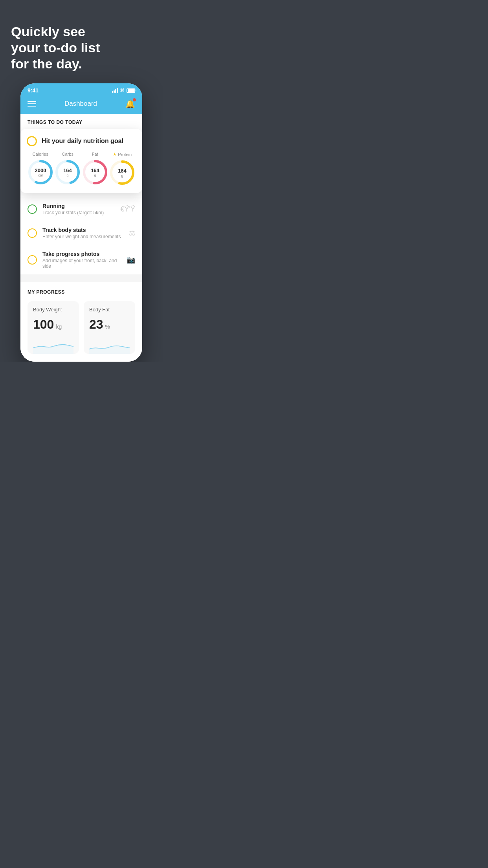  I want to click on calories-value: 2000, so click(40, 171).